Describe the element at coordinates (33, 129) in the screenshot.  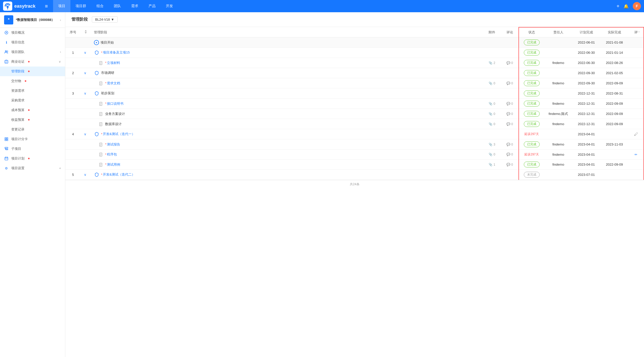
I see `sidebar-item-changes: 变更记录` at that location.